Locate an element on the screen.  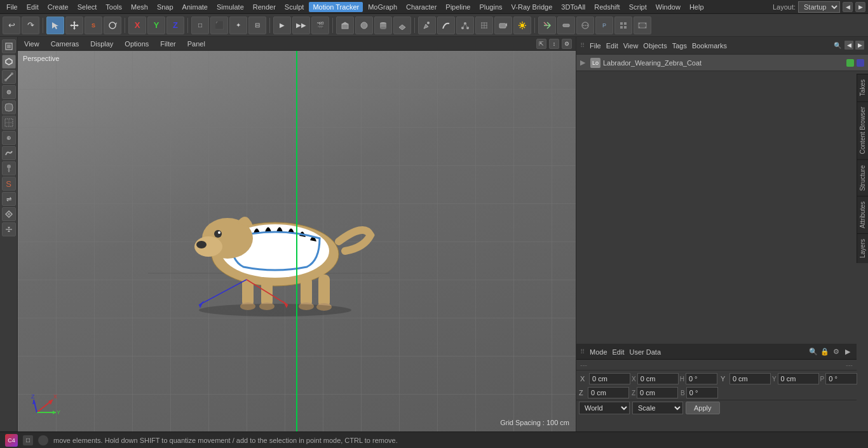
coord-z-size-input is located at coordinates (657, 393).